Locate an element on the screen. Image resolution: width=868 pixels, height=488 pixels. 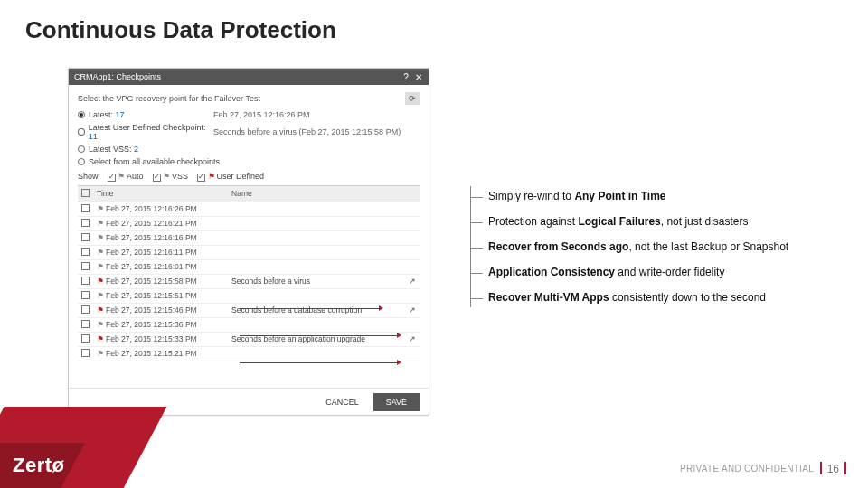
col-time: Time is located at coordinates (161, 193).